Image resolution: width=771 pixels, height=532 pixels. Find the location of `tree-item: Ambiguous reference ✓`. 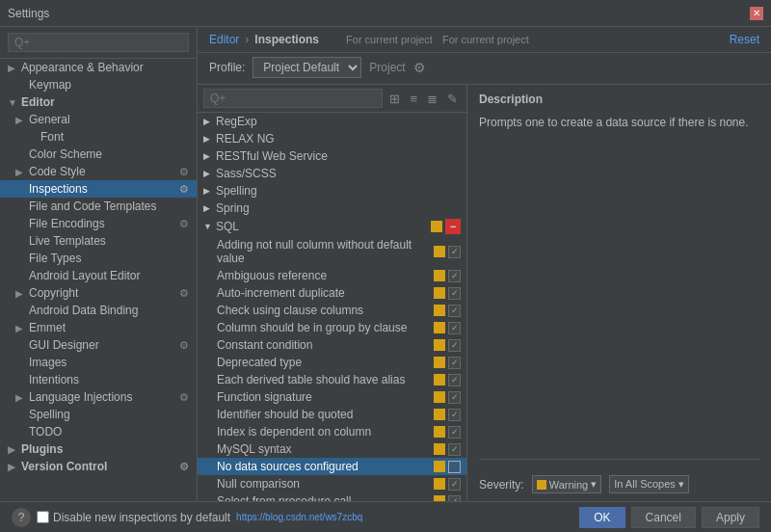

tree-item: Ambiguous reference ✓ is located at coordinates (332, 276).